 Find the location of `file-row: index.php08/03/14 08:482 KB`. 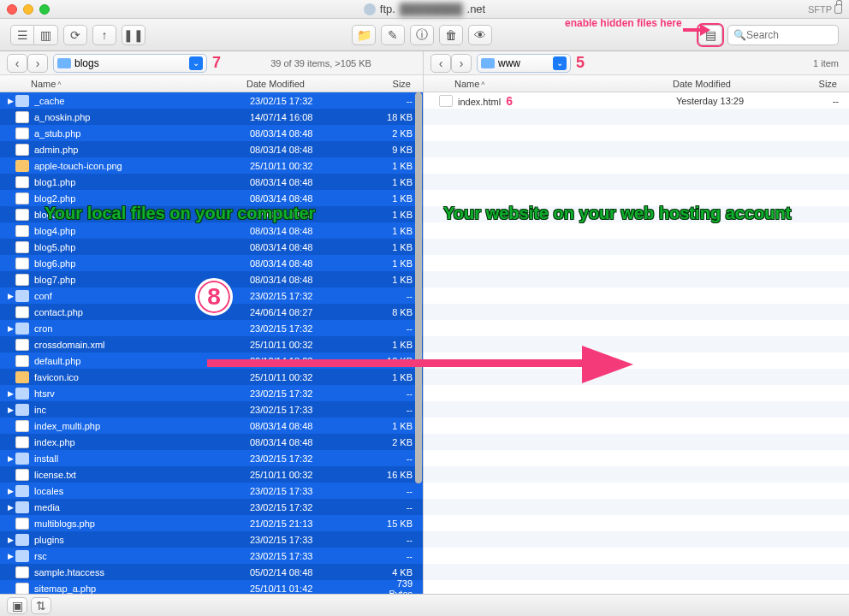

file-row: index.php08/03/14 08:482 KB is located at coordinates (211, 441).